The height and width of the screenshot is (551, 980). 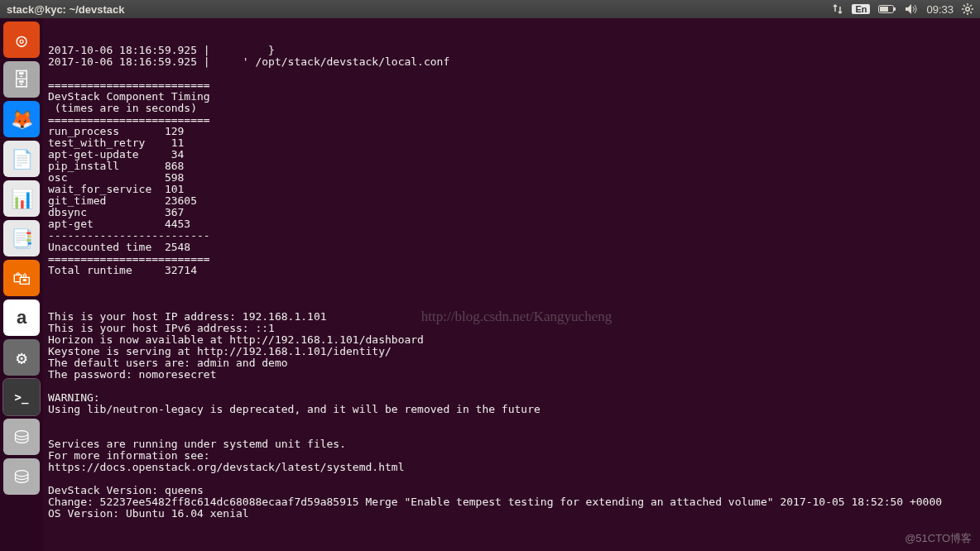 I want to click on terminal-line: https://docs.openstack.org/devstack/late…, so click(x=512, y=467).